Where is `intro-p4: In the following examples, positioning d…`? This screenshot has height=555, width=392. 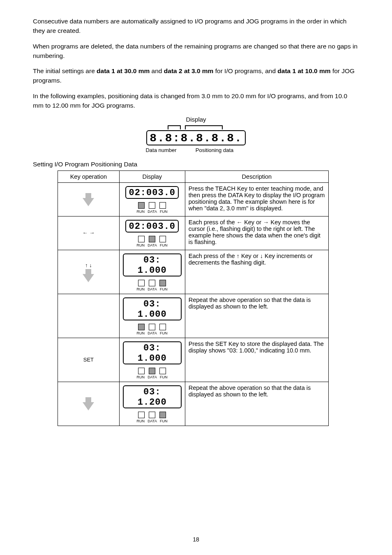 intro-p4: In the following examples, positioning d… is located at coordinates (190, 101).